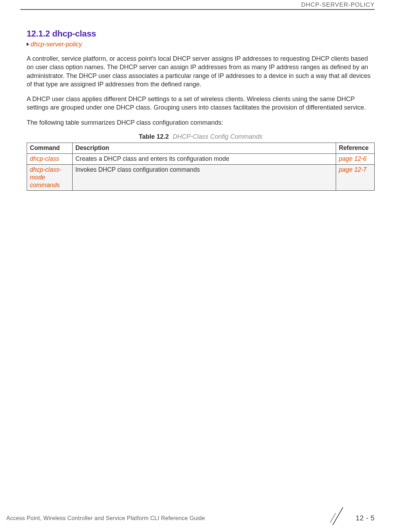 The height and width of the screenshot is (532, 395). What do you see at coordinates (28, 44) in the screenshot?
I see `caret-right-icon` at bounding box center [28, 44].